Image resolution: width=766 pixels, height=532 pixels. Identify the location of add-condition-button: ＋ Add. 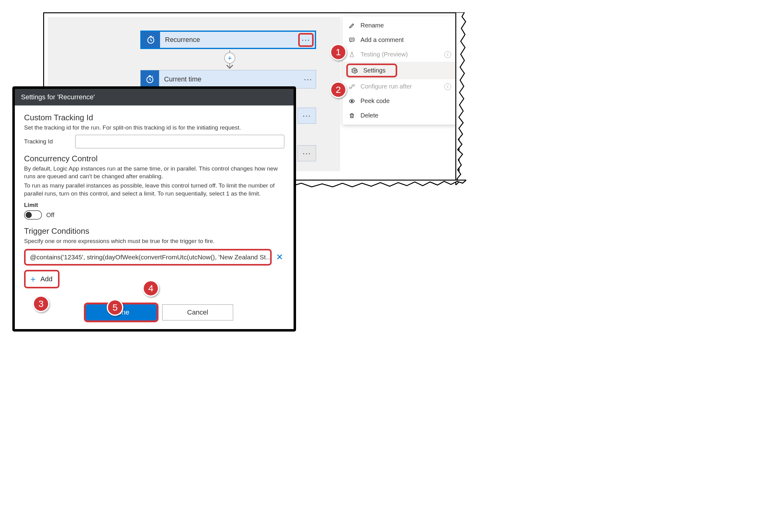
(42, 279).